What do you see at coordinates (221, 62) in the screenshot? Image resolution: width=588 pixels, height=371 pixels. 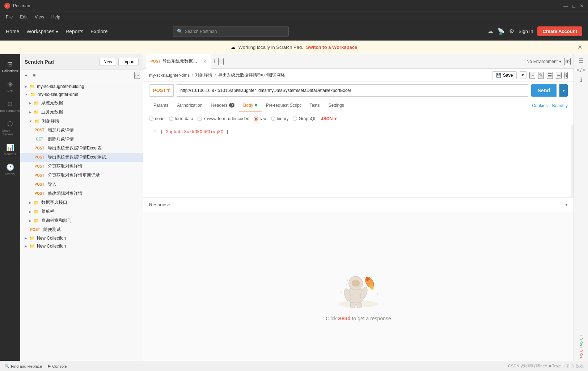 I see `tab-more-button: ···` at bounding box center [221, 62].